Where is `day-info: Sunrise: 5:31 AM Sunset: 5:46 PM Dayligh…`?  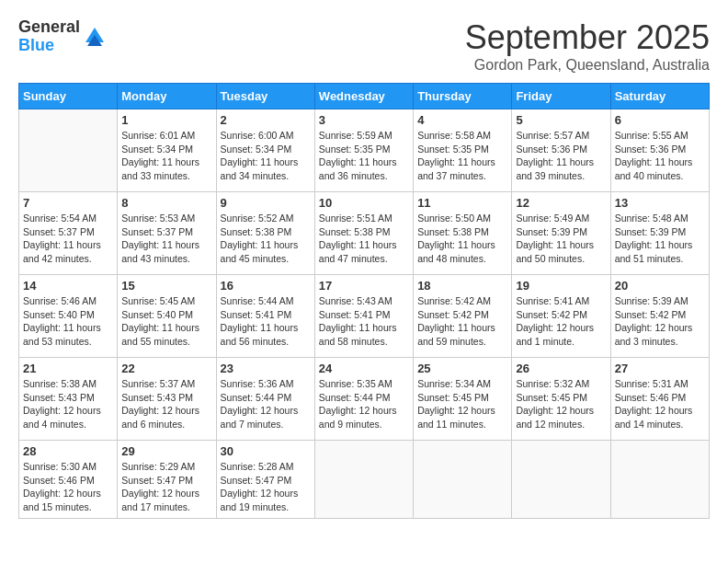
day-info: Sunrise: 5:31 AM Sunset: 5:46 PM Dayligh… is located at coordinates (660, 405).